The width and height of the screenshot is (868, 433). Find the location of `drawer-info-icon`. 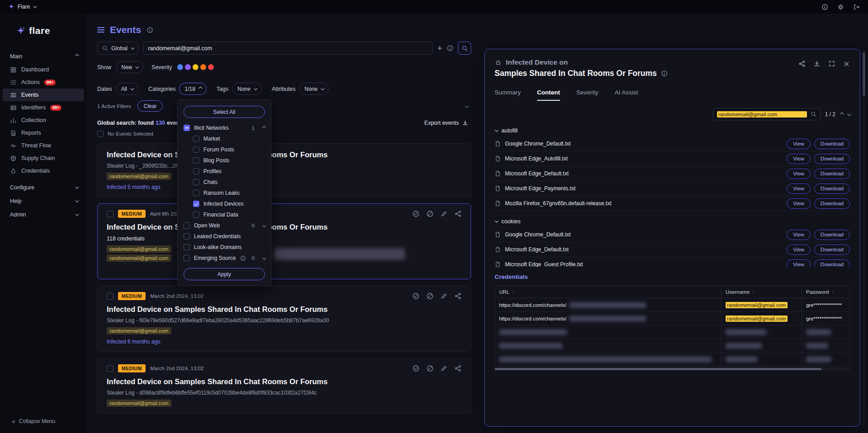

drawer-info-icon is located at coordinates (665, 73).